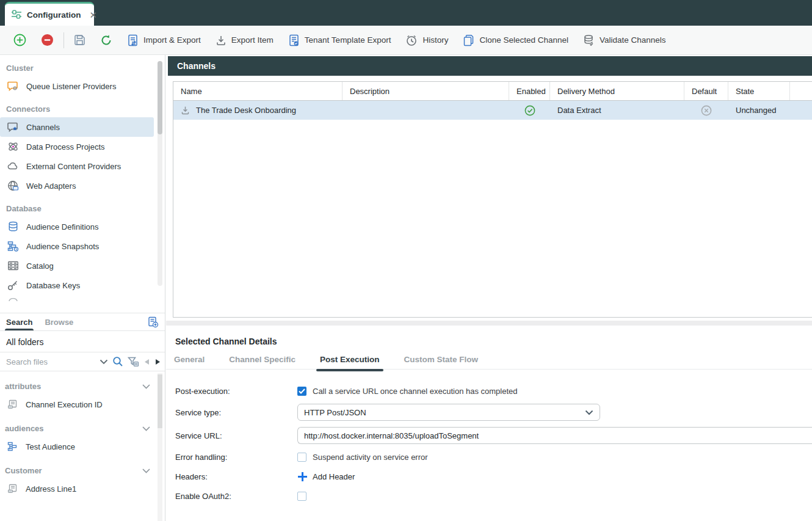 The width and height of the screenshot is (812, 521). I want to click on refresh-icon, so click(106, 40).